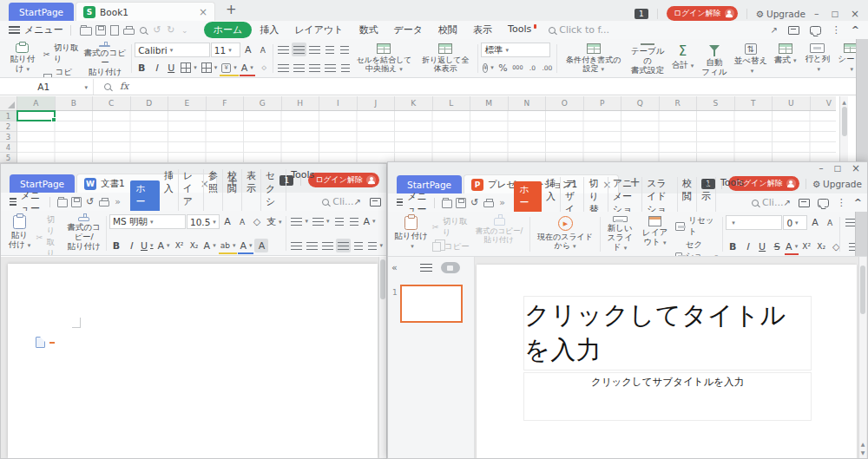 This screenshot has height=459, width=868. I want to click on column-header-5: F, so click(226, 103).